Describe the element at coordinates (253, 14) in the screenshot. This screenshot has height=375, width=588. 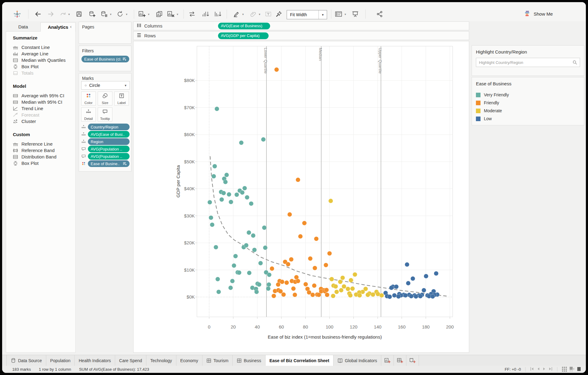
I see `group-members-button` at that location.